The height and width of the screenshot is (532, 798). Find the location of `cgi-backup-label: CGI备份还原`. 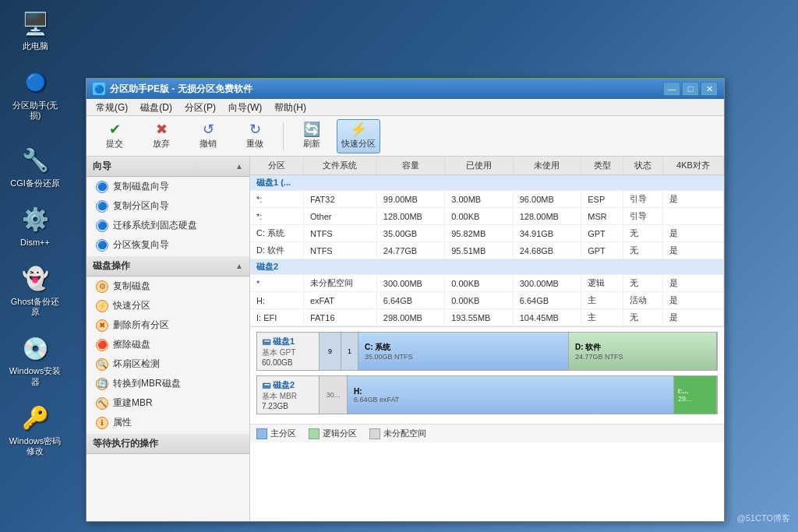

cgi-backup-label: CGI备份还原 is located at coordinates (35, 184).